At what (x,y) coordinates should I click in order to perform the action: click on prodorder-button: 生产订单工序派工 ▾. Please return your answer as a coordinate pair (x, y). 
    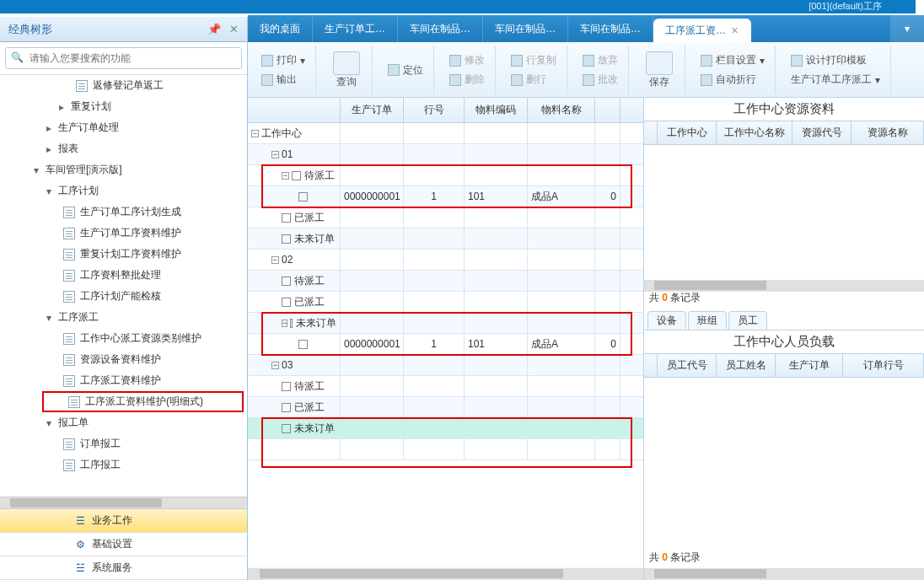
    Looking at the image, I should click on (835, 79).